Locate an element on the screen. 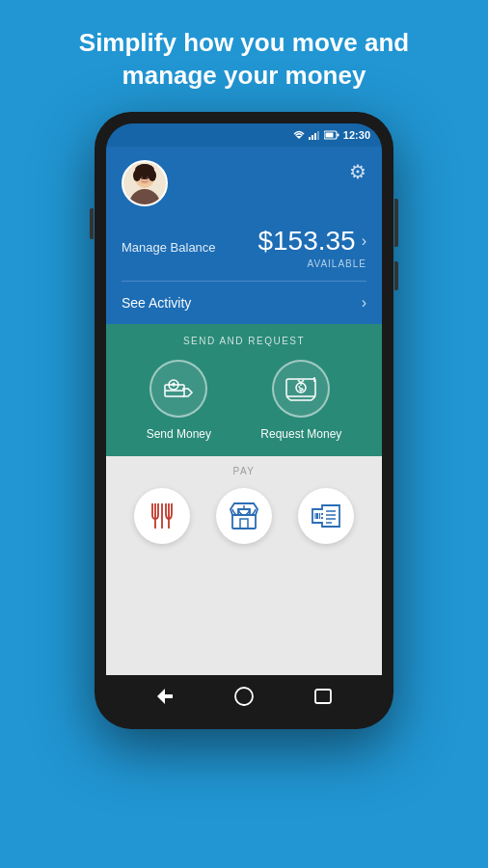  available-label: AVAILABLE is located at coordinates (312, 264).